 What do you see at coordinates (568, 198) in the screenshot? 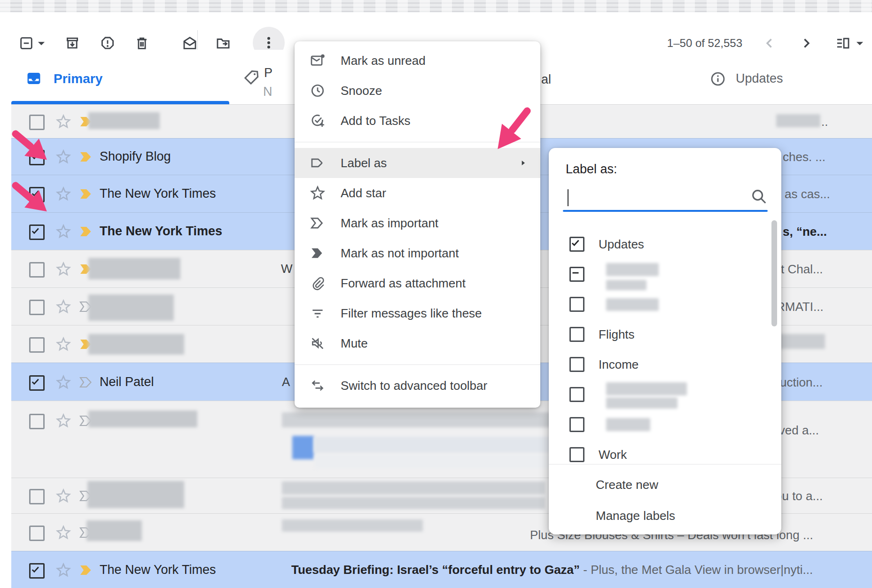
I see `text-cursor` at bounding box center [568, 198].